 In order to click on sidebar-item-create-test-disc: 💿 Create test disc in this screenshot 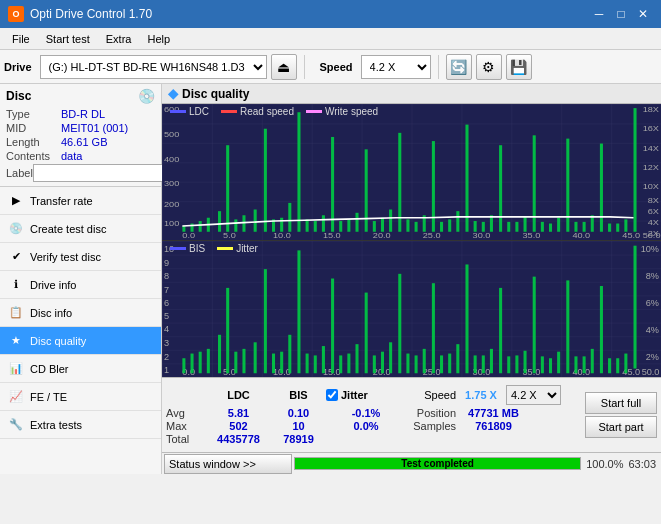, I will do `click(80, 229)`.